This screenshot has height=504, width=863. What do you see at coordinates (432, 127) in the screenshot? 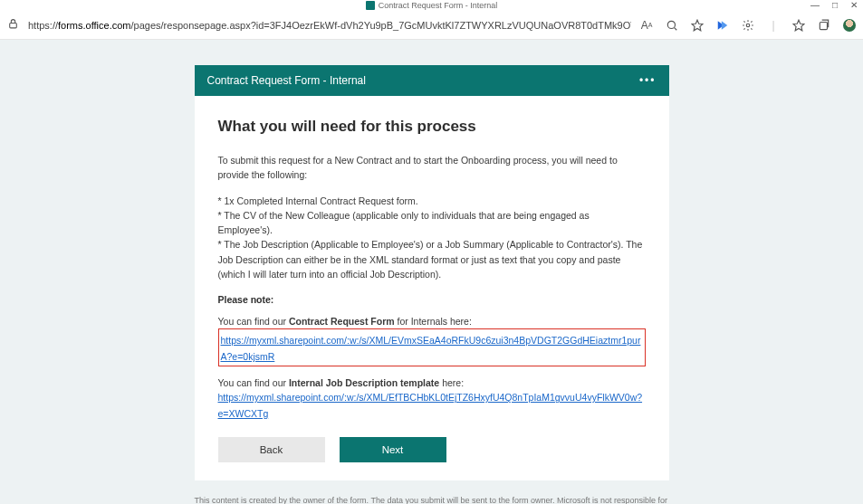
I see `section-heading: What you will need for this process` at bounding box center [432, 127].